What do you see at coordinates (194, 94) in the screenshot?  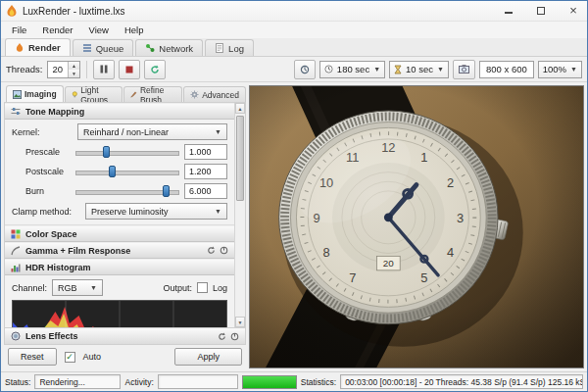 I see `gear-icon` at bounding box center [194, 94].